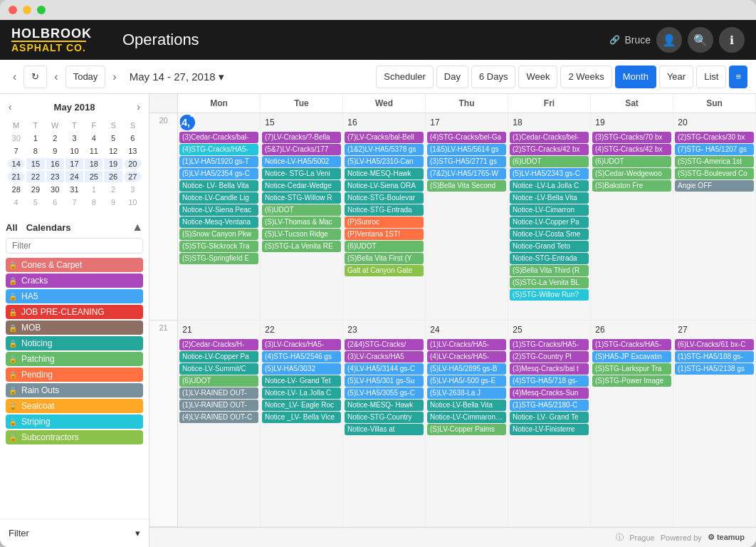 The height and width of the screenshot is (547, 756). What do you see at coordinates (56, 77) in the screenshot?
I see `nav-prev-button: ‹` at bounding box center [56, 77].